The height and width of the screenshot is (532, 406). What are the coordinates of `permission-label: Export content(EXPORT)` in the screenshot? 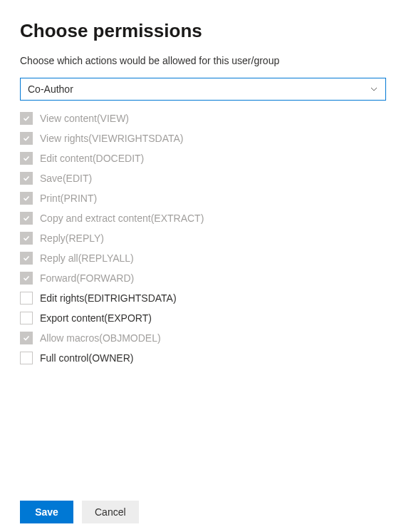 It's located at (95, 318).